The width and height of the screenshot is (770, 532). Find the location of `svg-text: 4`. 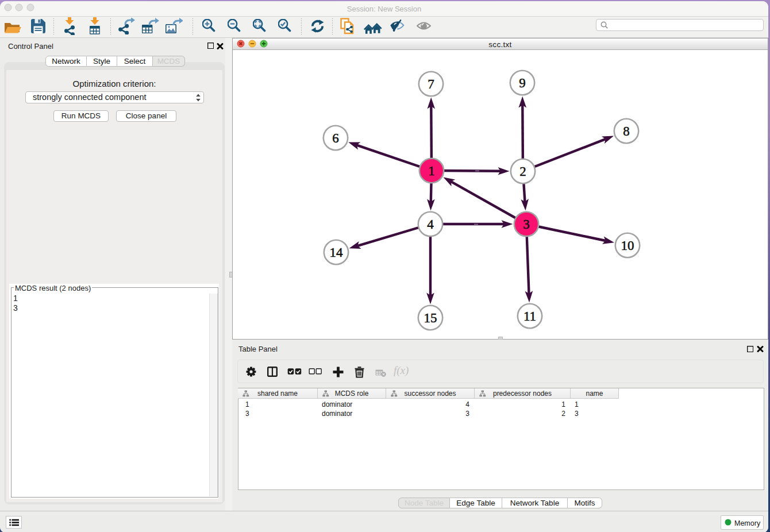

svg-text: 4 is located at coordinates (430, 224).